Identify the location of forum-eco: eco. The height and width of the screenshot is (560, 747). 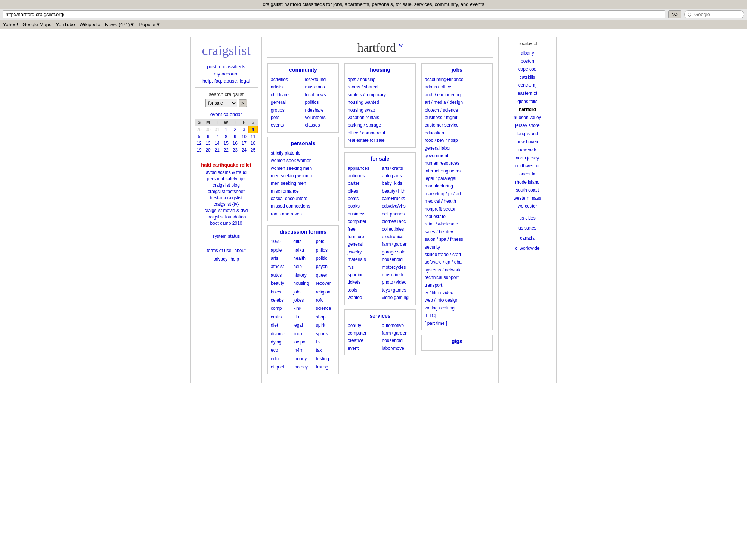
(280, 350).